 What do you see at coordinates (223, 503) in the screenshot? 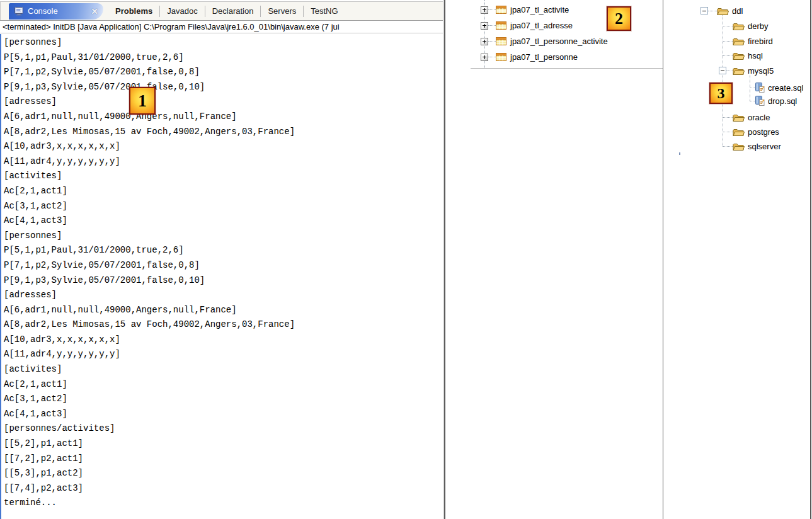
I see `console-line: terminé...` at bounding box center [223, 503].